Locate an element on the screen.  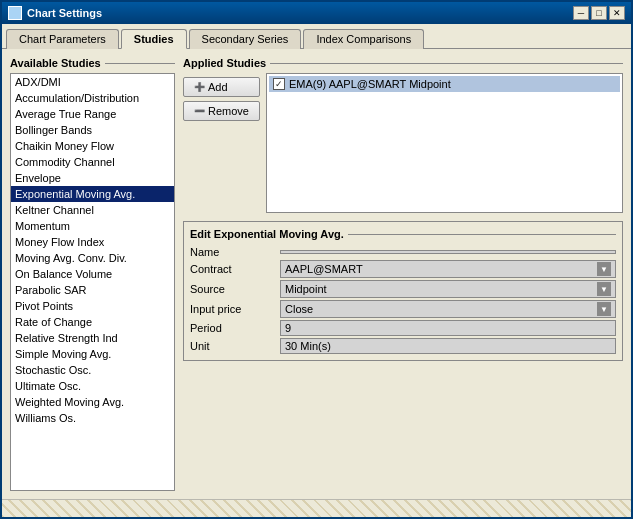
minimize-button: ─ is located at coordinates (581, 13).